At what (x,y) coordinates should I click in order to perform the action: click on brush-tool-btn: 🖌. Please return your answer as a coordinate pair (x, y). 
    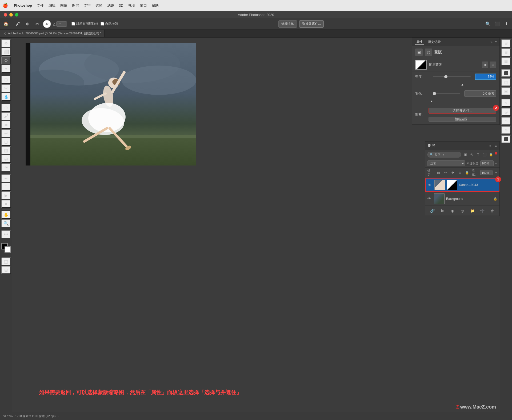
    Looking at the image, I should click on (18, 24).